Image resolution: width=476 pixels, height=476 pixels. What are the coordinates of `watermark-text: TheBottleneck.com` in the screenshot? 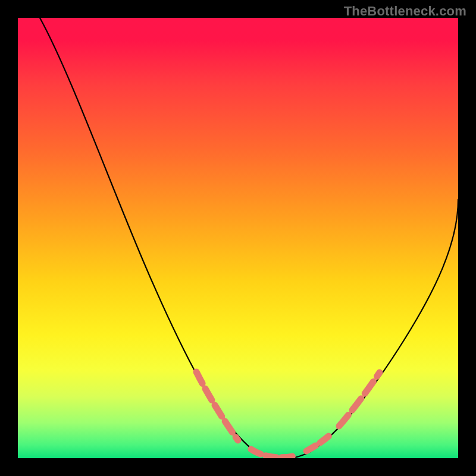 It's located at (405, 11).